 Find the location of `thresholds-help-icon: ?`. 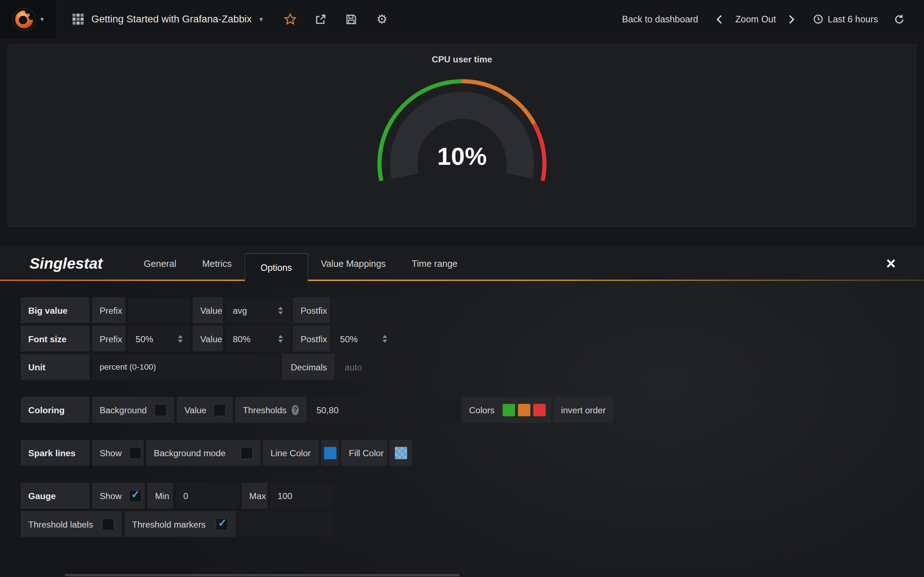

thresholds-help-icon: ? is located at coordinates (295, 410).